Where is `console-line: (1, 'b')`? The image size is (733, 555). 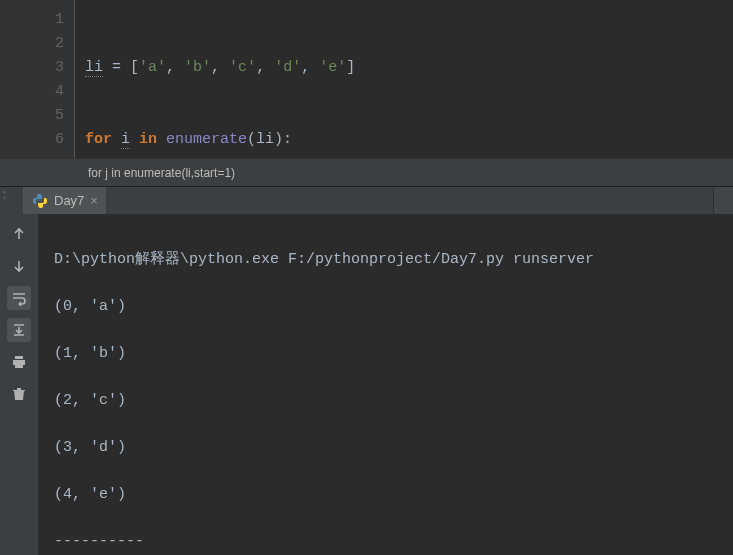
console-line: (1, 'b') is located at coordinates (386, 354).